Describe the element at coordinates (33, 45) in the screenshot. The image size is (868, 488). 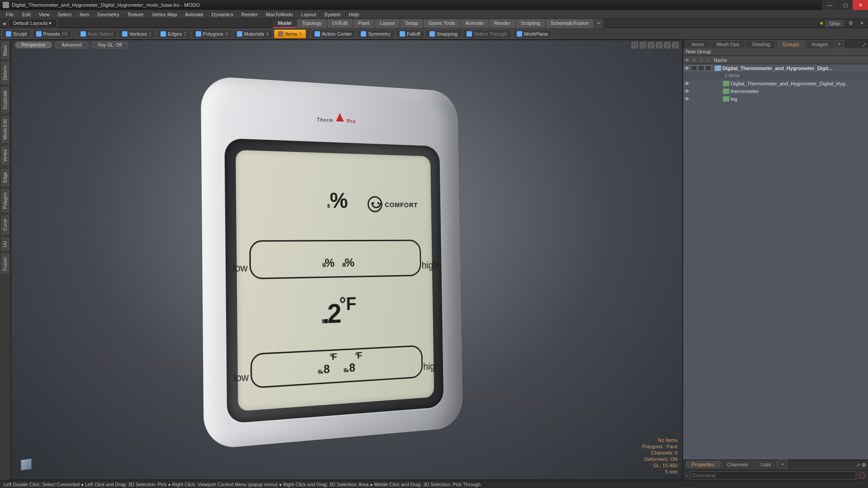
I see `viewport-pill-0: Perspective` at that location.